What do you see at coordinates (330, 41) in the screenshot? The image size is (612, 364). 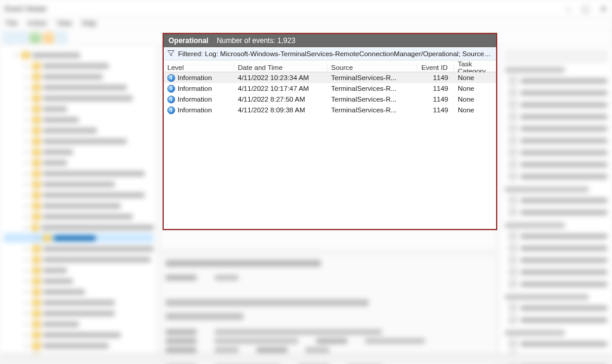 I see `log-header: Operational Number of events: 1,923` at bounding box center [330, 41].